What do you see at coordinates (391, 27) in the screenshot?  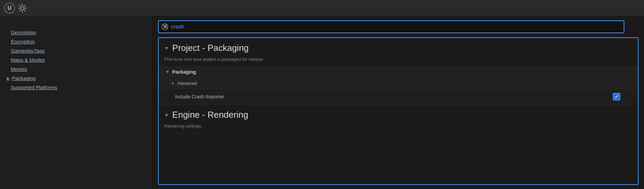 I see `search-bar: ✕` at bounding box center [391, 27].